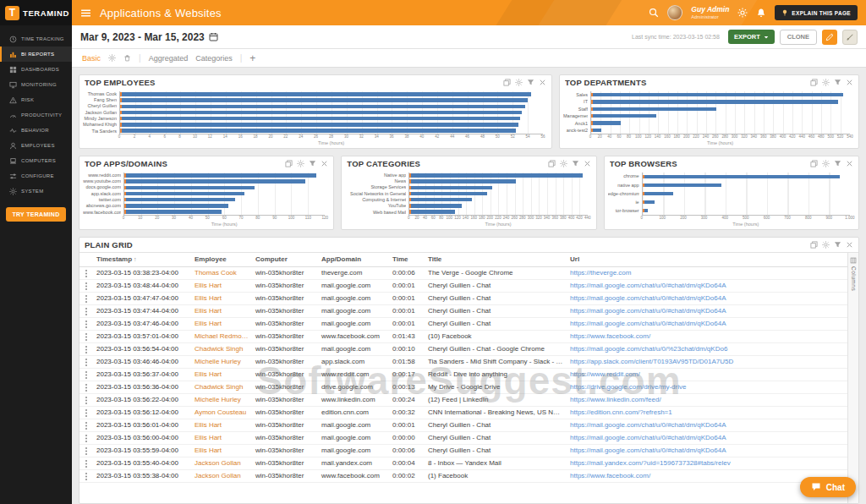  Describe the element at coordinates (707, 260) in the screenshot. I see `column-header-url: Url` at that location.